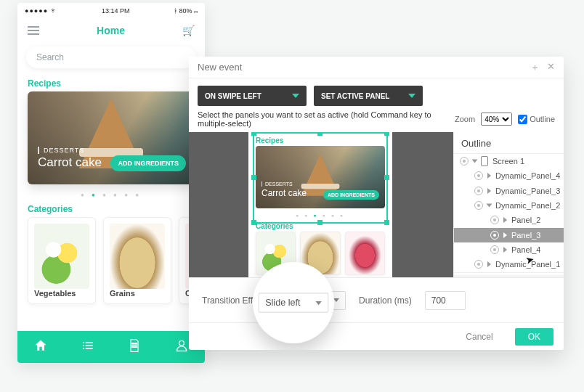 The height and width of the screenshot is (392, 584). I want to click on category-card: Grains, so click(137, 261).